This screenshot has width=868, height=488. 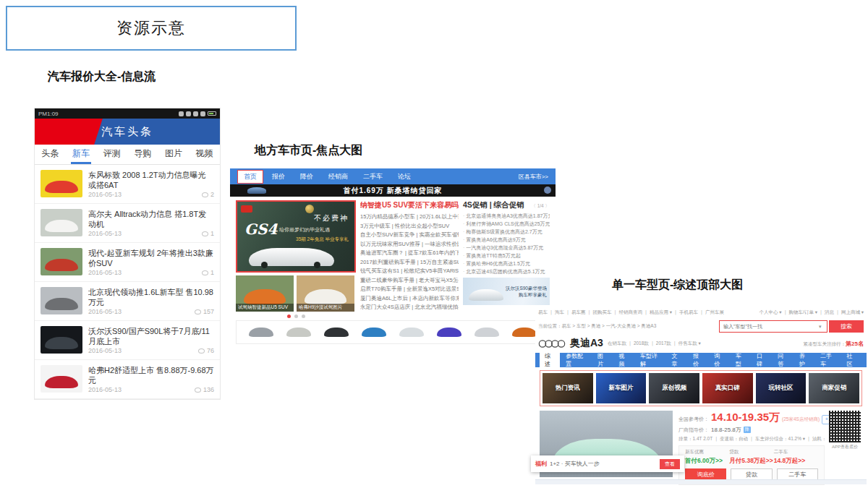 I want to click on list-item: 沃尔沃S90/国产S90L将于7月底/11月底上市 2016-05-13 76, so click(x=127, y=341).